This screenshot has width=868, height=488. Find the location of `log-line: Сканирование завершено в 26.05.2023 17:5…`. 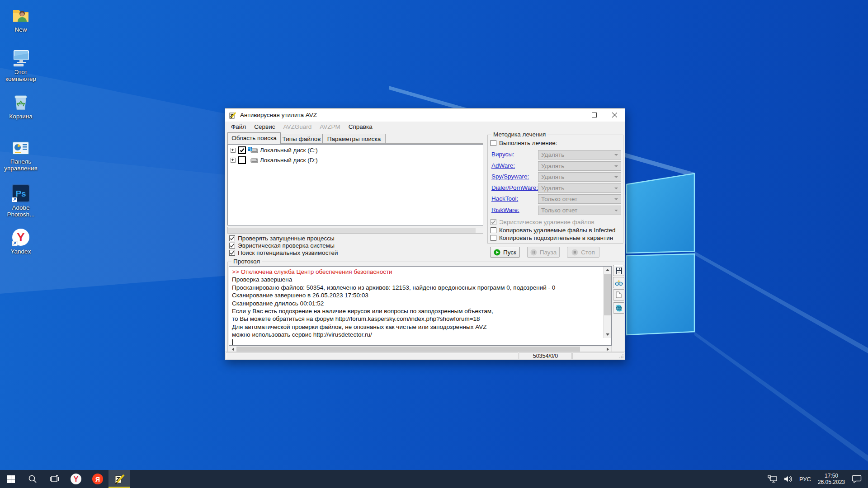

log-line: Сканирование завершено в 26.05.2023 17:5… is located at coordinates (420, 296).